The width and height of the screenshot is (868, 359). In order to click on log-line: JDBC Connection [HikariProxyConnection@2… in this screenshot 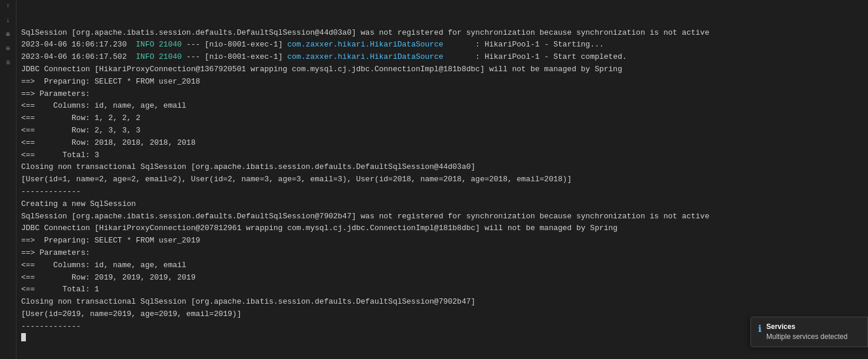, I will do `click(442, 228)`.